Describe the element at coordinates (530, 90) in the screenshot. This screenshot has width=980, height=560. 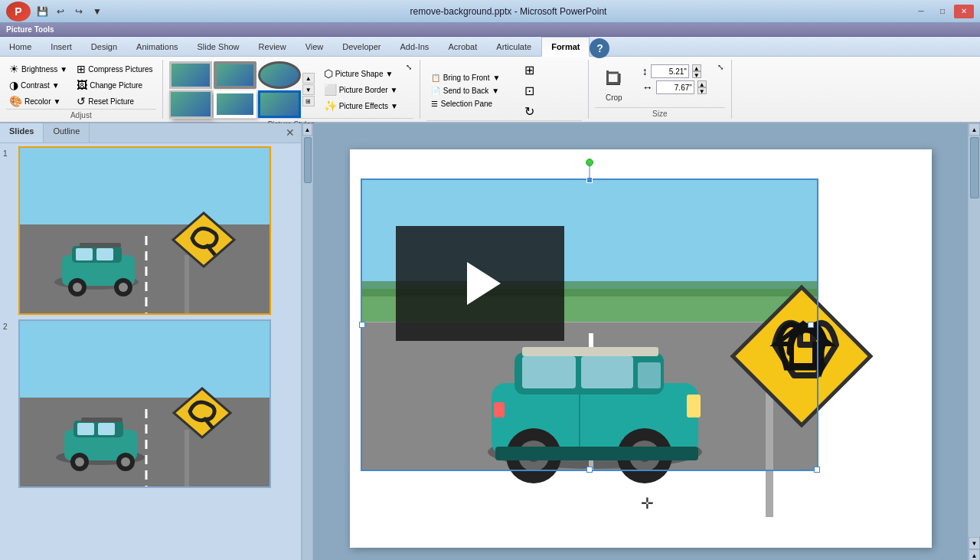
I see `group-button: ⊡` at that location.